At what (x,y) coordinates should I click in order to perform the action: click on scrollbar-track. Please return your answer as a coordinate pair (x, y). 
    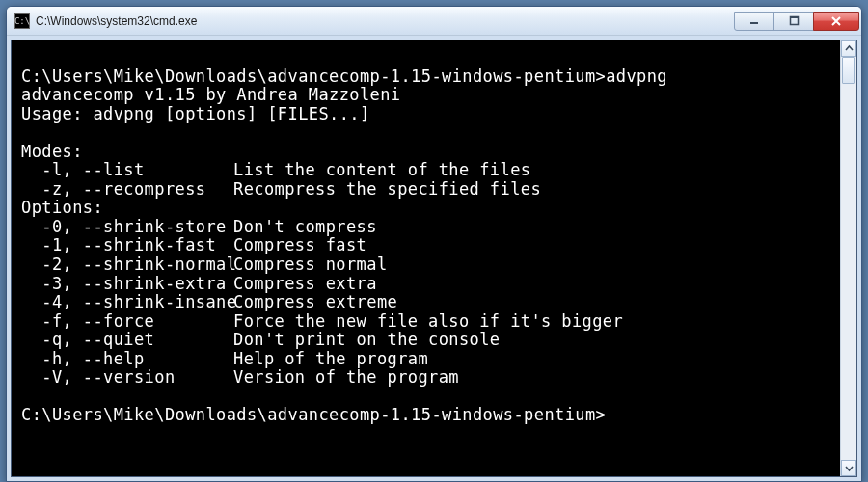
    Looking at the image, I should click on (849, 258).